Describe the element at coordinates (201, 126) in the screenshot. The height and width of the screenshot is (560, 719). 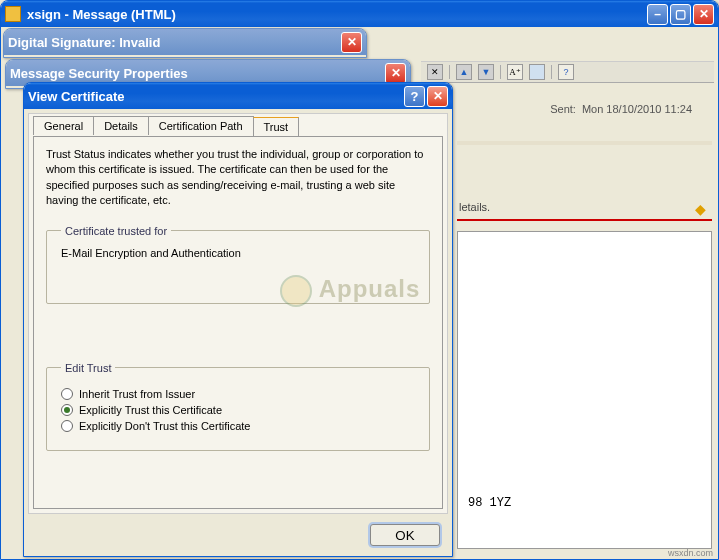
I see `tab-certification-path: Certification Path` at that location.